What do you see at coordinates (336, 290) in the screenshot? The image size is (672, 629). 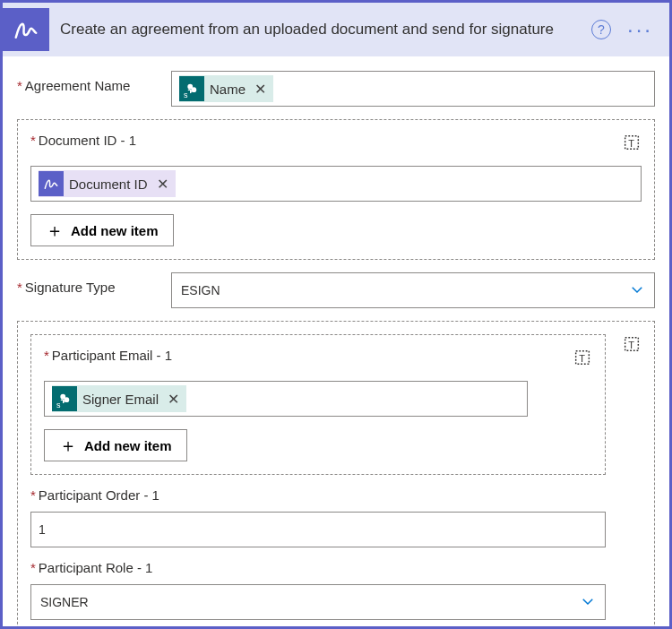 I see `signature-type-row: Signature Type ESIGN` at bounding box center [336, 290].